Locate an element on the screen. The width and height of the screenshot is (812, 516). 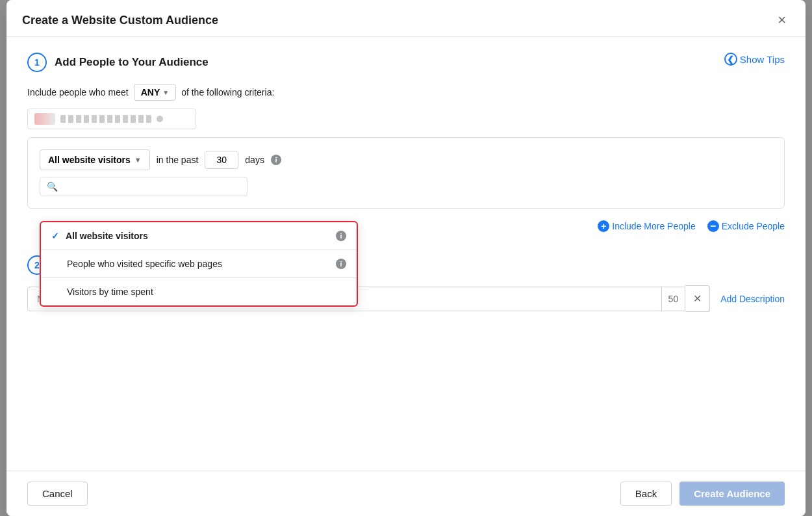
any-dropdown: ANY ▼ is located at coordinates (155, 92).